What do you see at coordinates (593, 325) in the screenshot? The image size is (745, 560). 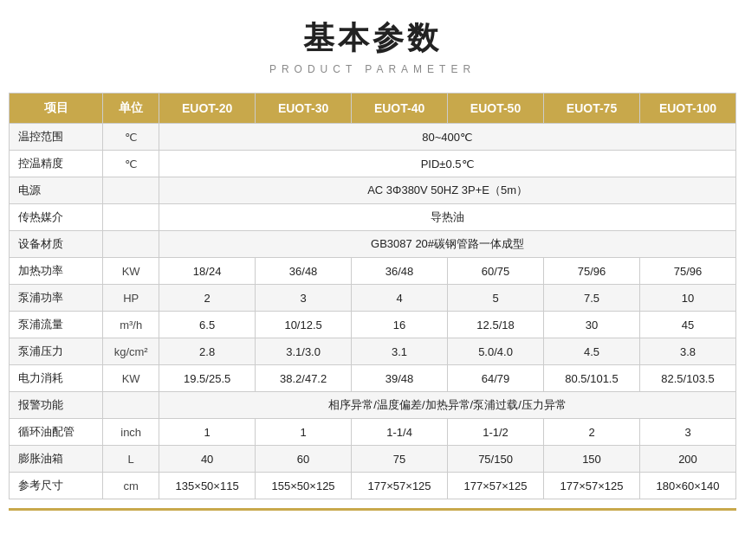 I see `row-cell-7-4: 30` at bounding box center [593, 325].